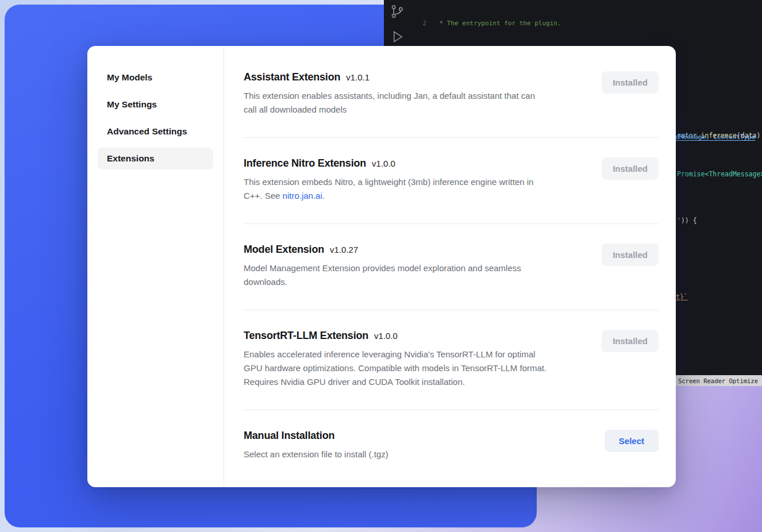 This screenshot has height=532, width=762. What do you see at coordinates (306, 336) in the screenshot?
I see `extension-title: TensortRT-LLM Extension` at bounding box center [306, 336].